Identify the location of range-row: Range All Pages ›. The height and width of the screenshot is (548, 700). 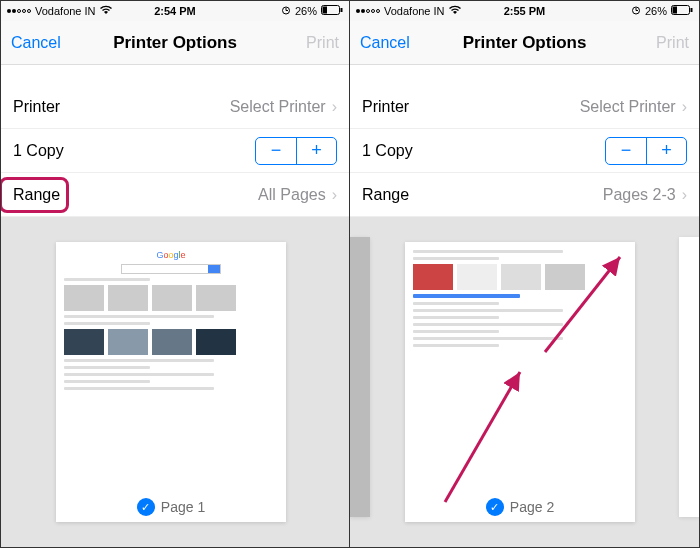
(175, 195).